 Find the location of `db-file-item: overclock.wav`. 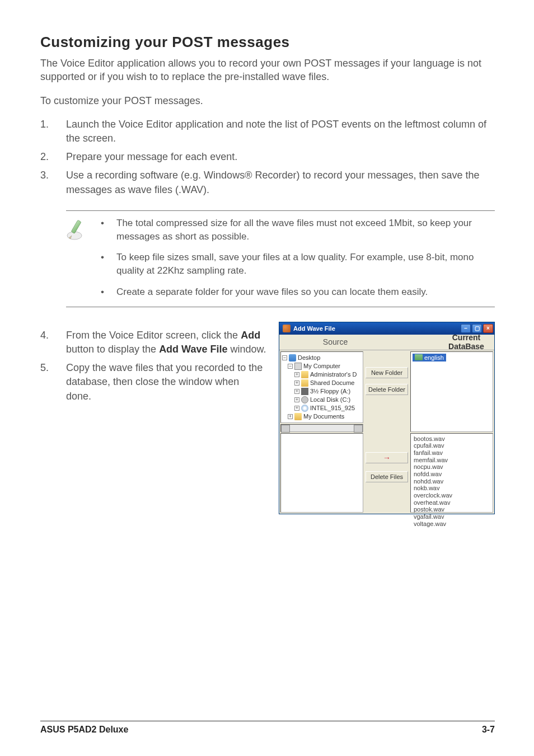

db-file-item: overclock.wav is located at coordinates (452, 496).